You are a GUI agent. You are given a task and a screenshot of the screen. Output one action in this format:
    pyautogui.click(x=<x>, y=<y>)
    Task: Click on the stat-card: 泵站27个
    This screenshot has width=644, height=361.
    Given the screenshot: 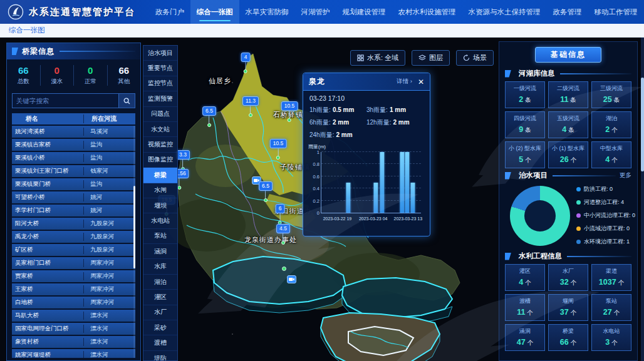 What is the action you would take?
    pyautogui.click(x=611, y=308)
    